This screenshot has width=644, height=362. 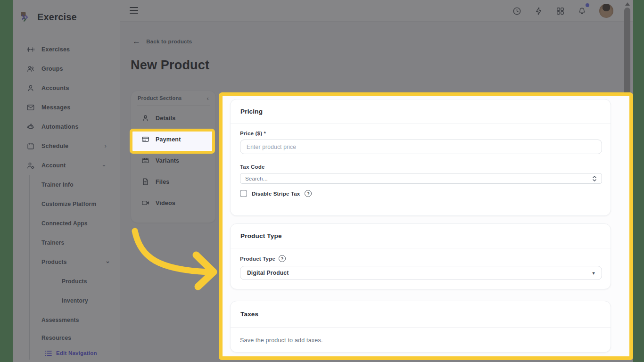 What do you see at coordinates (165, 118) in the screenshot?
I see `section-item-label: Details` at bounding box center [165, 118].